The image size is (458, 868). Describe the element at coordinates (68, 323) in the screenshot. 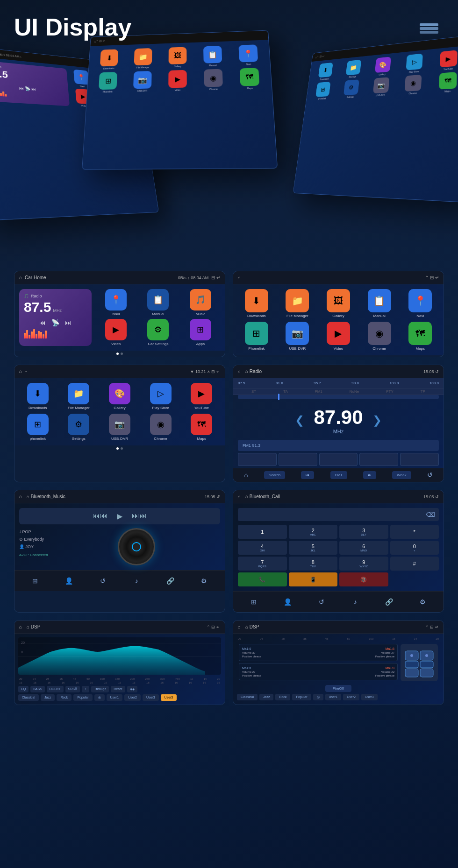

I see `next-icon: ⏭` at that location.